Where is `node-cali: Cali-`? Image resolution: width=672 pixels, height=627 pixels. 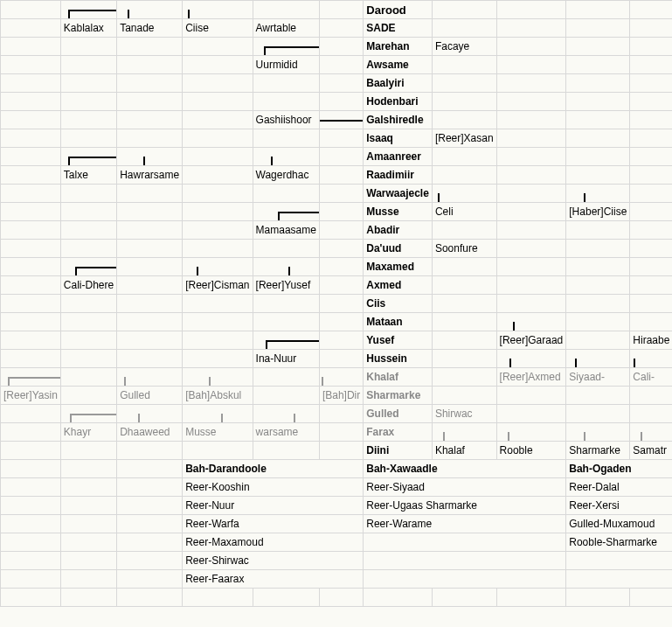 node-cali: Cali- is located at coordinates (651, 378).